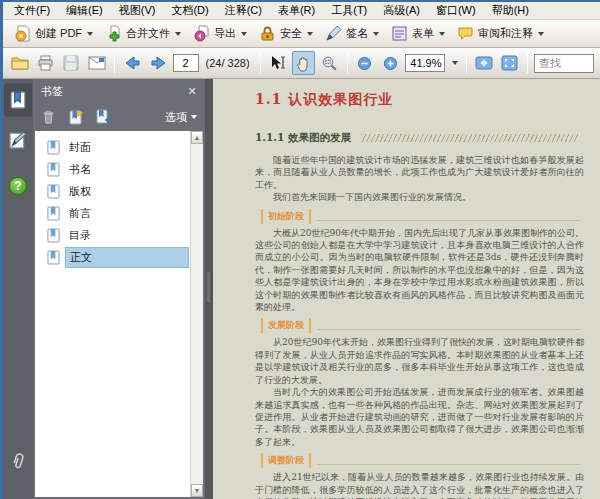  Describe the element at coordinates (46, 63) in the screenshot. I see `printer-icon` at that location.